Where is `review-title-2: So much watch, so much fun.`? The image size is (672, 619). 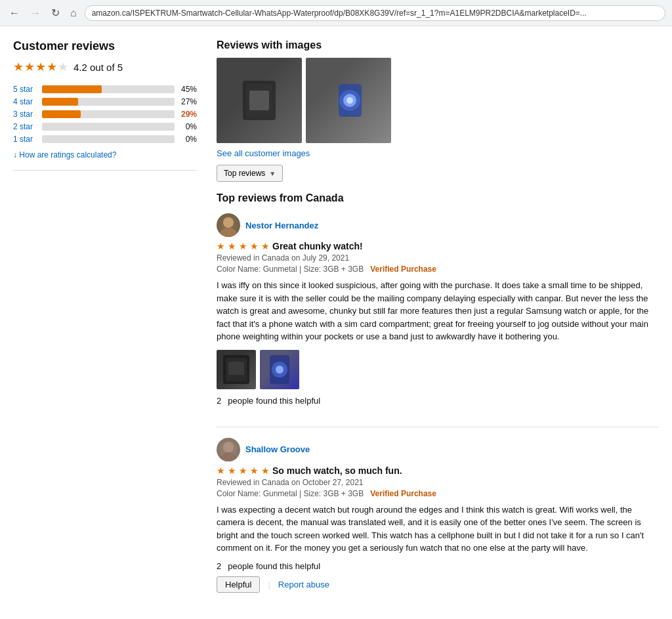
review-title-2: So much watch, so much fun. is located at coordinates (337, 471).